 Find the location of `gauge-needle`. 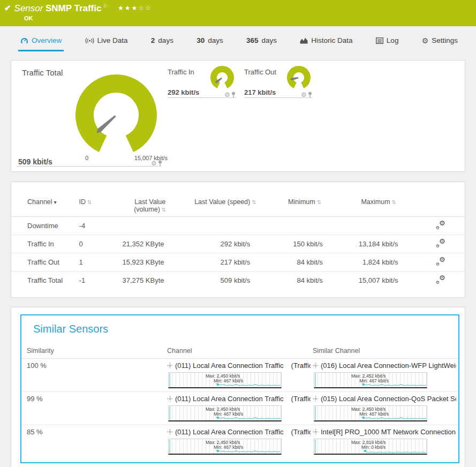

gauge-needle is located at coordinates (106, 124).